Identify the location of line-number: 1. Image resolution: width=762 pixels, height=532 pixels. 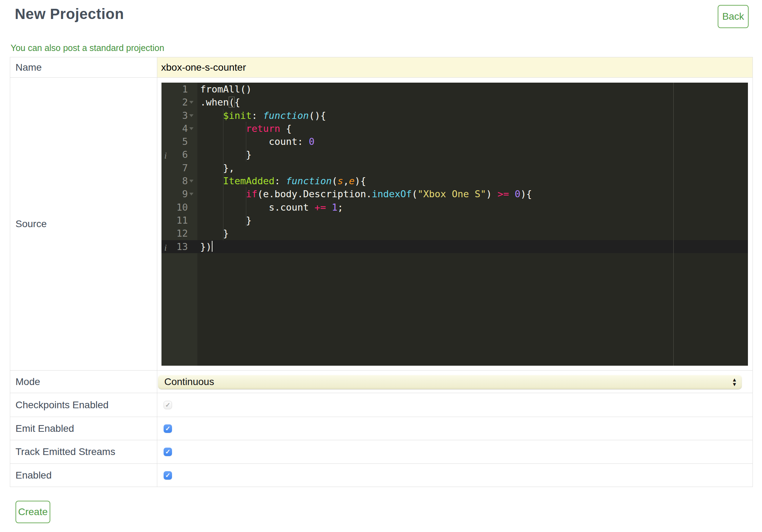
(185, 89).